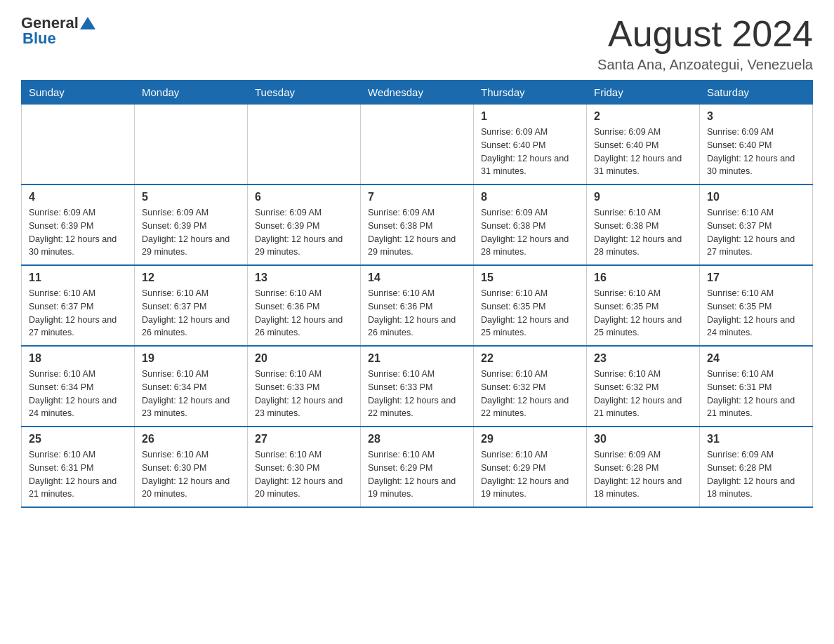  Describe the element at coordinates (643, 93) in the screenshot. I see `weekday-header-friday: Friday` at that location.